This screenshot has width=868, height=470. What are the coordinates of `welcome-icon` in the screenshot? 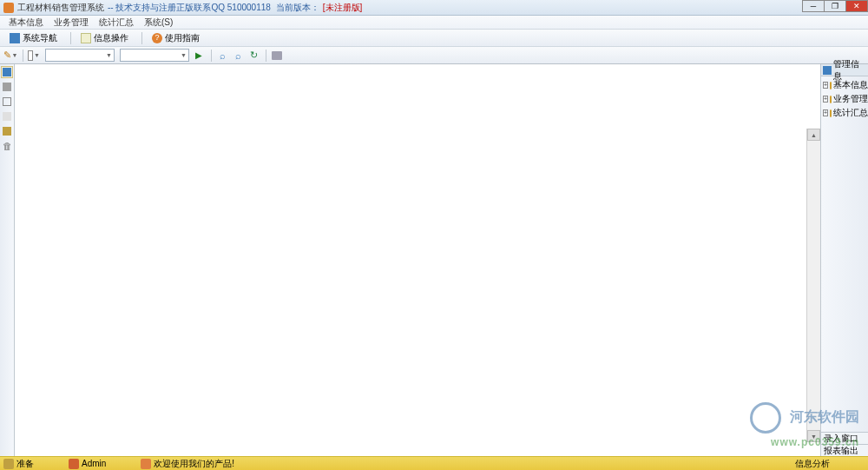 It's located at (146, 464).